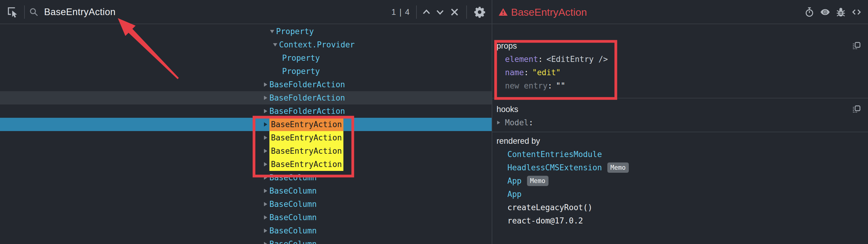 The image size is (868, 244). I want to click on rendered-by-item: AppMemo, so click(680, 181).